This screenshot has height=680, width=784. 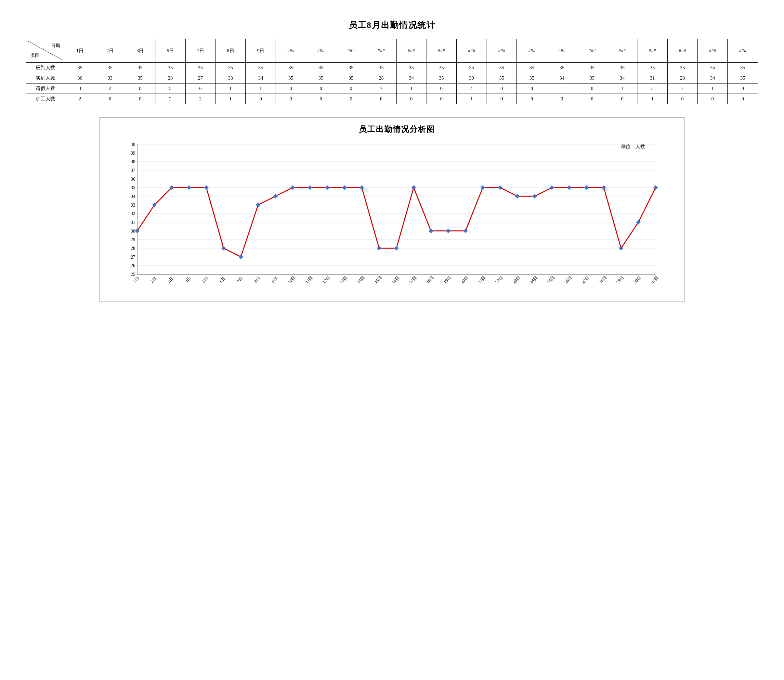 What do you see at coordinates (309, 279) in the screenshot?
I see `svg-text: 11日` at bounding box center [309, 279].